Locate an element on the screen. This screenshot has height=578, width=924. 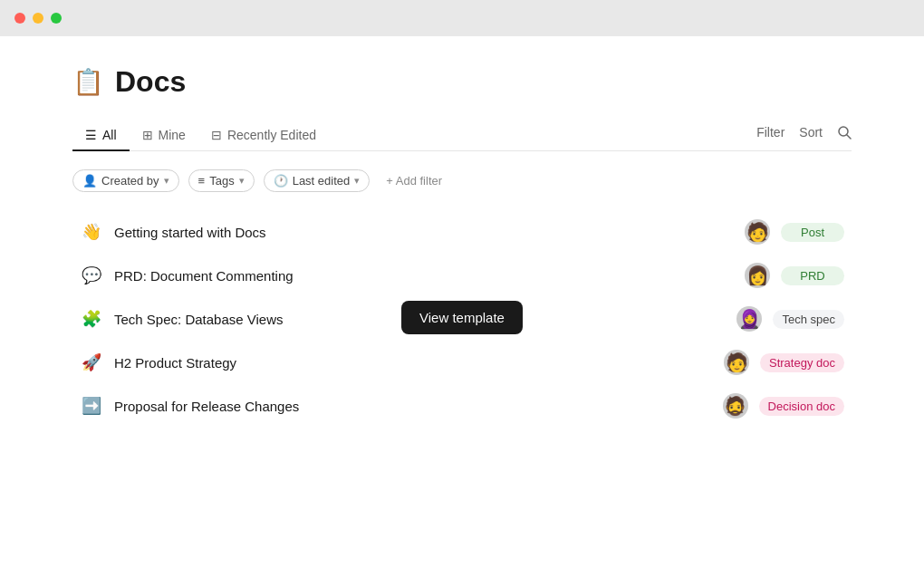
filter-created-by: 👤 Created by ▾ is located at coordinates (126, 181).